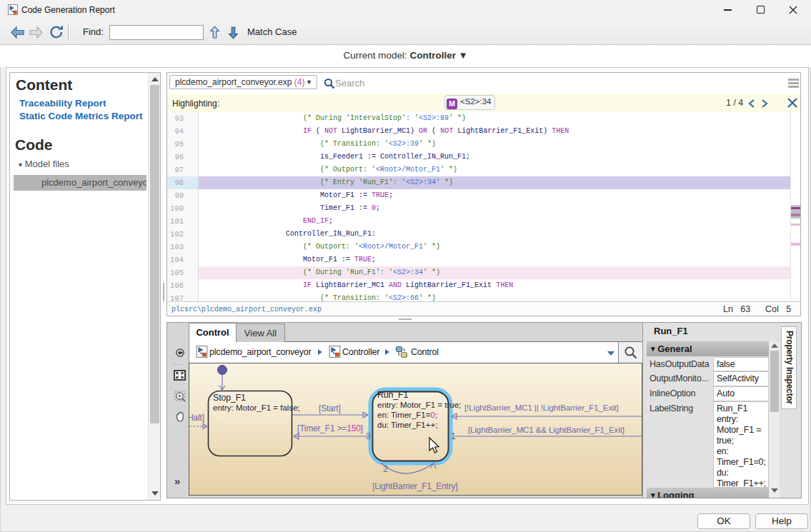 Image resolution: width=811 pixels, height=532 pixels. What do you see at coordinates (407, 415) in the screenshot?
I see `svg-text: en: Timer_F1=0;` at bounding box center [407, 415].